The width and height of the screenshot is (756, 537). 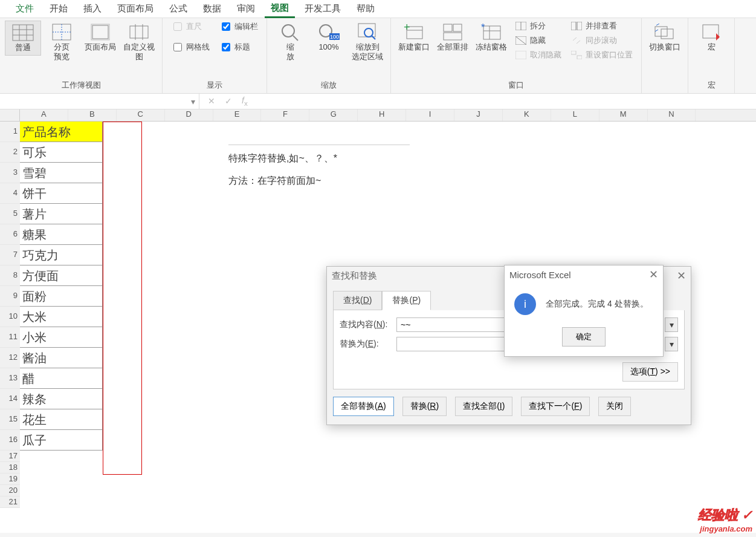 What do you see at coordinates (329, 37) in the screenshot?
I see `zoom100-button: 100 100%` at bounding box center [329, 37].